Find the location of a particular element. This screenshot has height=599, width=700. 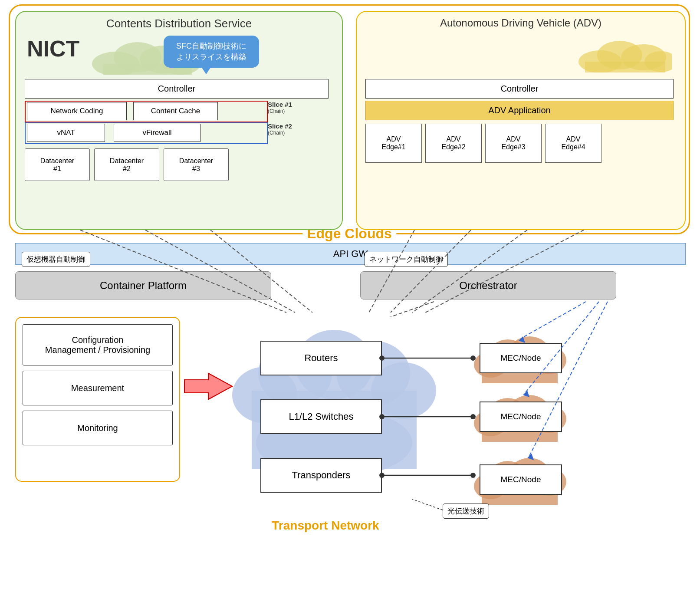

adv-controller-bar: Controller is located at coordinates (519, 89).